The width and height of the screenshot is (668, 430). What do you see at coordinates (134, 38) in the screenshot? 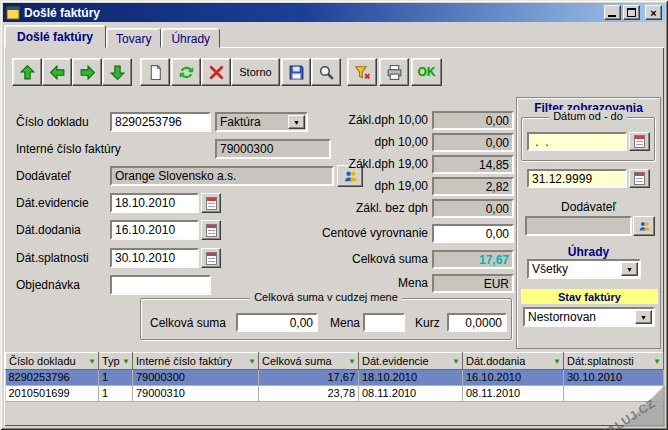
I see `tab-tovary: Tovary` at bounding box center [134, 38].